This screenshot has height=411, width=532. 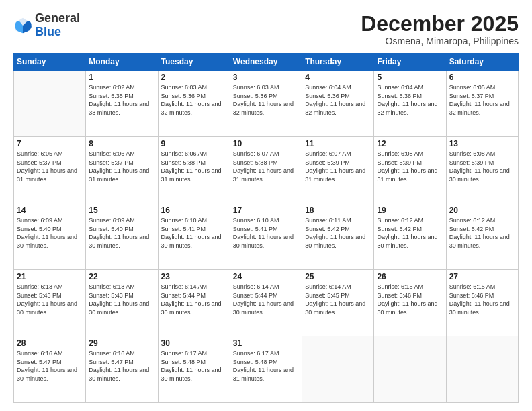 I want to click on day-number: 31, so click(x=266, y=343).